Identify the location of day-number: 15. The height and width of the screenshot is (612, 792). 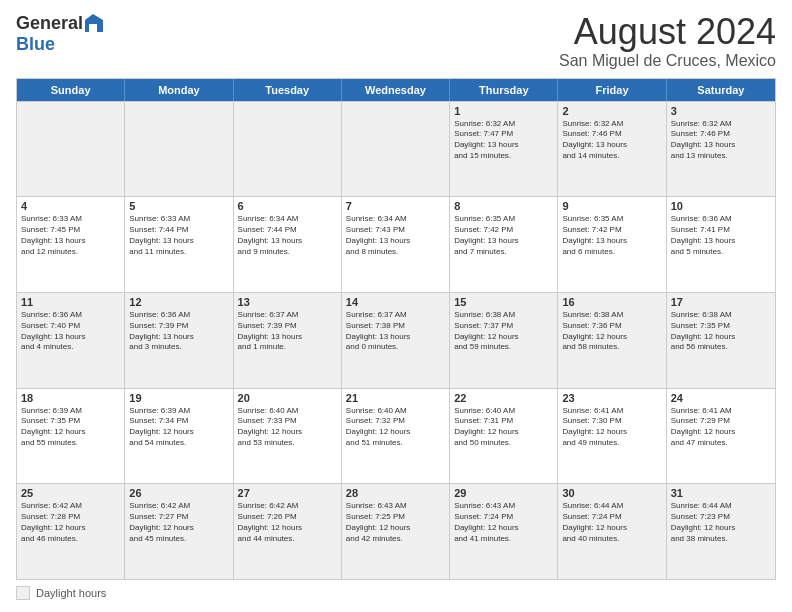
(504, 302).